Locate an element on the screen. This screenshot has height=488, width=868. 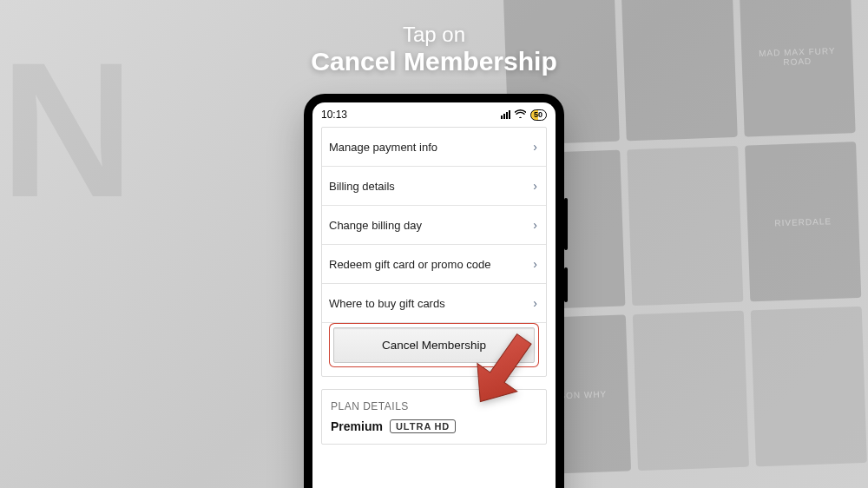
poster: RIVERDALE is located at coordinates (803, 221).